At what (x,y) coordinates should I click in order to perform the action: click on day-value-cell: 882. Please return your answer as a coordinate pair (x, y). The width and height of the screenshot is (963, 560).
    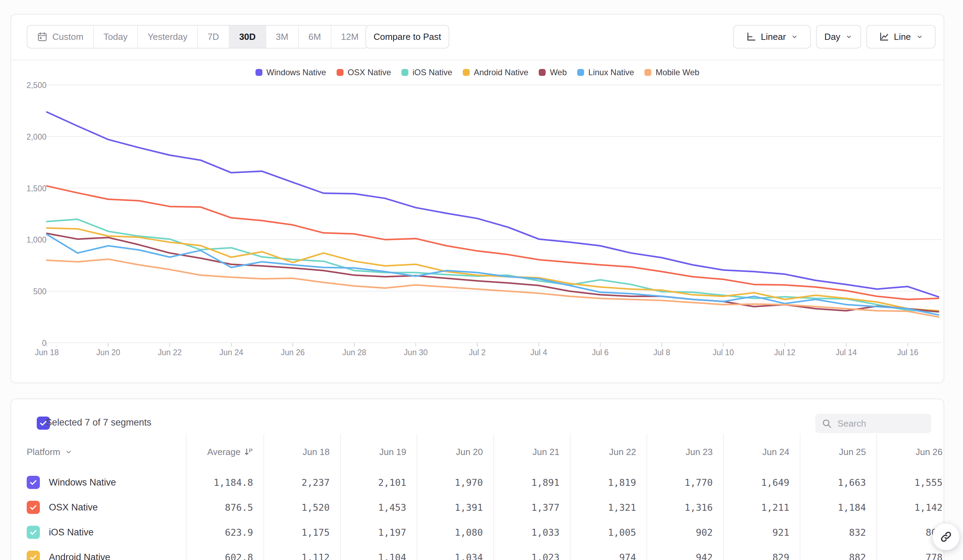
    Looking at the image, I should click on (838, 552).